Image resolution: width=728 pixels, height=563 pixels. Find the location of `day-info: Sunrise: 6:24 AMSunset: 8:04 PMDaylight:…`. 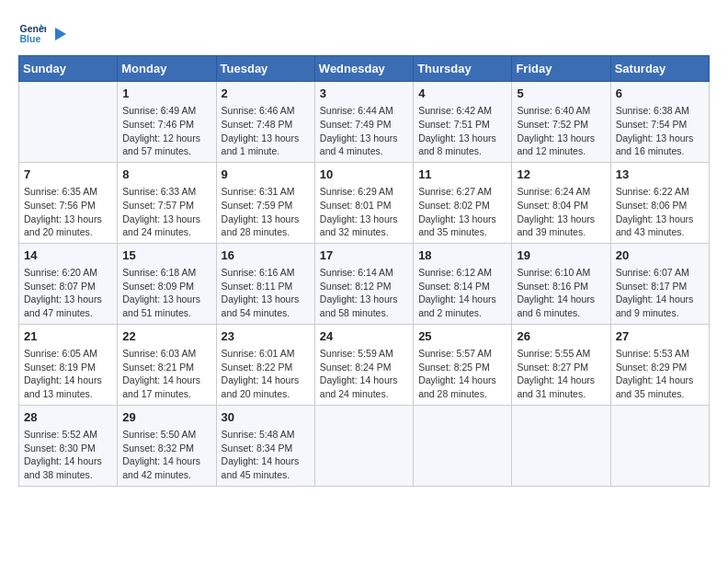

day-info: Sunrise: 6:24 AMSunset: 8:04 PMDaylight:… is located at coordinates (561, 212).